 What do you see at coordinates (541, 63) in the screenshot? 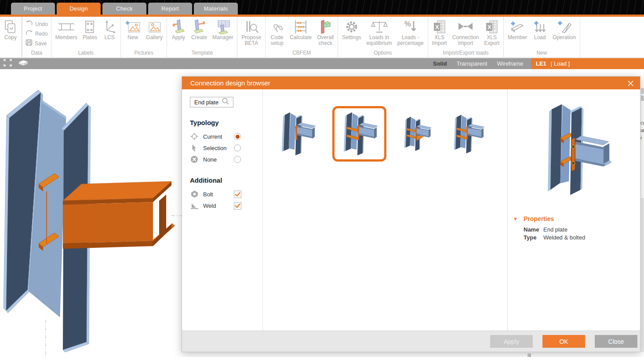
I see `load-effect-name: LE1` at bounding box center [541, 63].